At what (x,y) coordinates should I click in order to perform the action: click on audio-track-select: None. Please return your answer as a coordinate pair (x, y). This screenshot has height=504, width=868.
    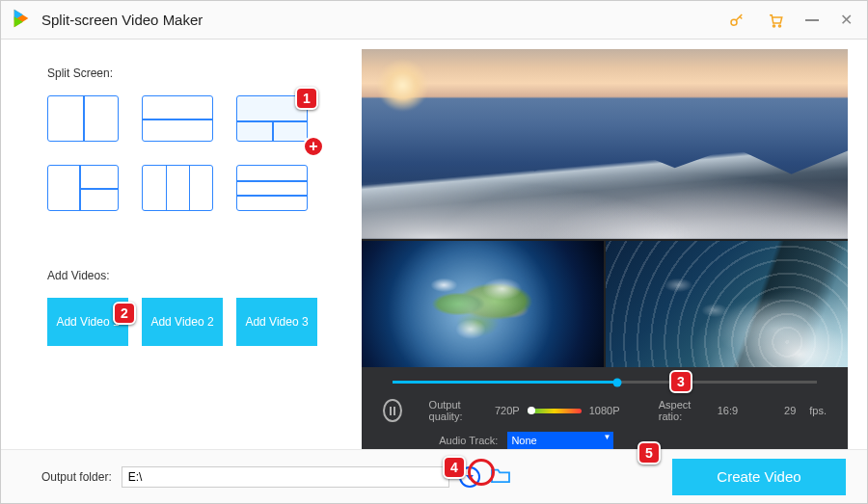
    Looking at the image, I should click on (560, 440).